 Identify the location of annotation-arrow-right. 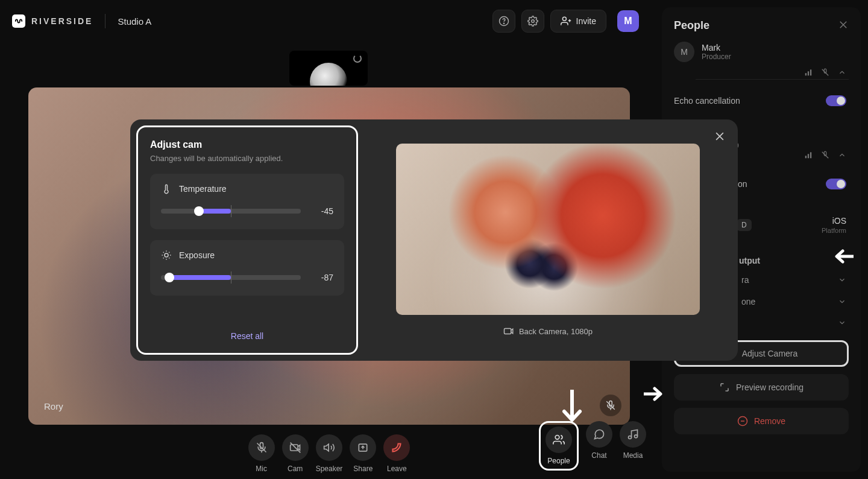
(655, 394).